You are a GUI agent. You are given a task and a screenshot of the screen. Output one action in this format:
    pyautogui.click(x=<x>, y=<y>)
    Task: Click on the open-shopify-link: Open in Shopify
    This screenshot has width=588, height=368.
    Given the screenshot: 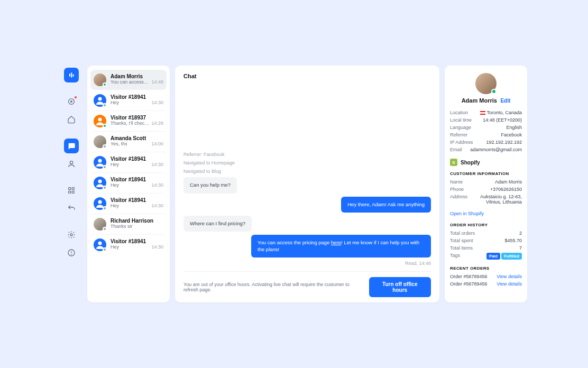 What is the action you would take?
    pyautogui.click(x=486, y=214)
    